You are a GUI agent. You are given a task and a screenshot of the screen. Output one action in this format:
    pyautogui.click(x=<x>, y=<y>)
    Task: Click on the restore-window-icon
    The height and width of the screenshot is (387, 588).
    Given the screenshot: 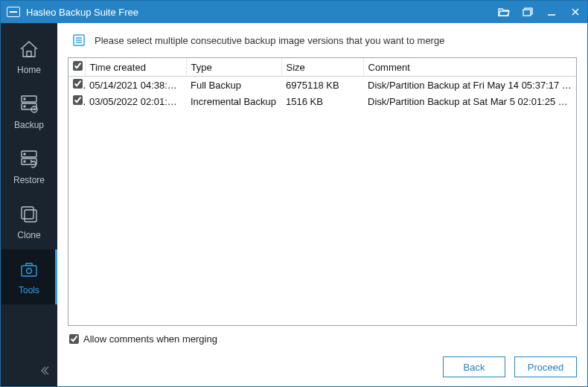 What is the action you would take?
    pyautogui.click(x=528, y=12)
    